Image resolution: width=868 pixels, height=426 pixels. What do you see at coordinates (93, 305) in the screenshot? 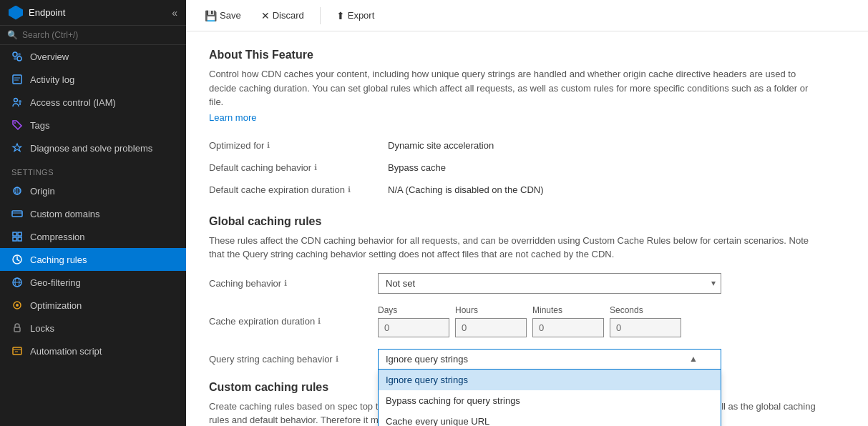
I see `sidebar-item-optimization: Optimization` at bounding box center [93, 305].